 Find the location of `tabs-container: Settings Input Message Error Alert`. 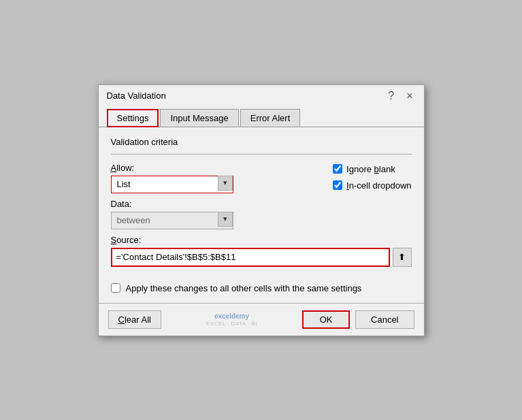

tabs-container: Settings Input Message Error Alert is located at coordinates (261, 116).